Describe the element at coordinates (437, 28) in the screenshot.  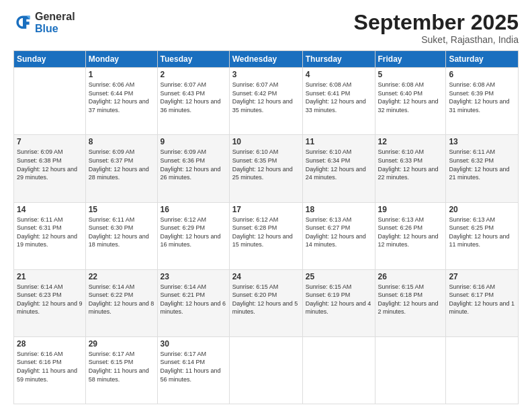
I see `title-block: September 2025 Suket, Rajasthan, India` at that location.